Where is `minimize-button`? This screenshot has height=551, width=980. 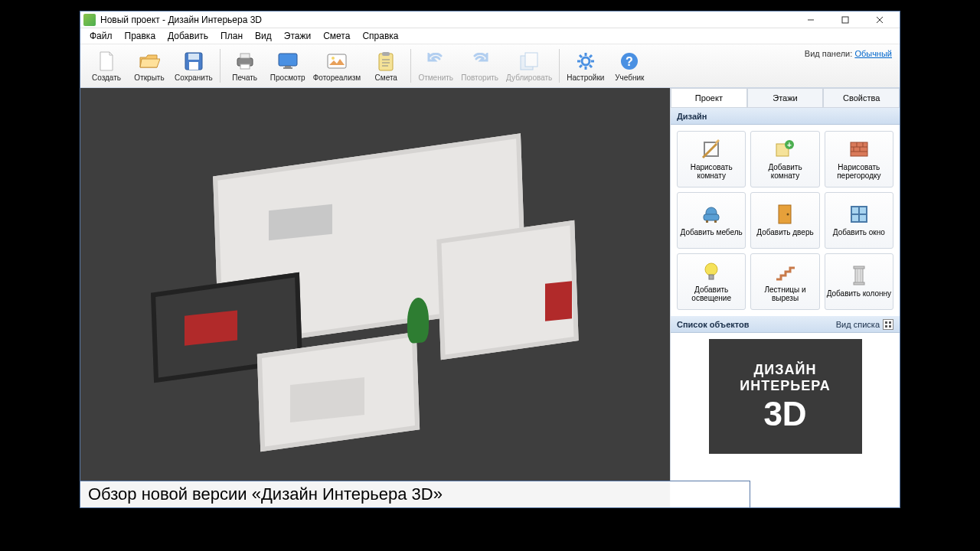
minimize-button is located at coordinates (810, 20).